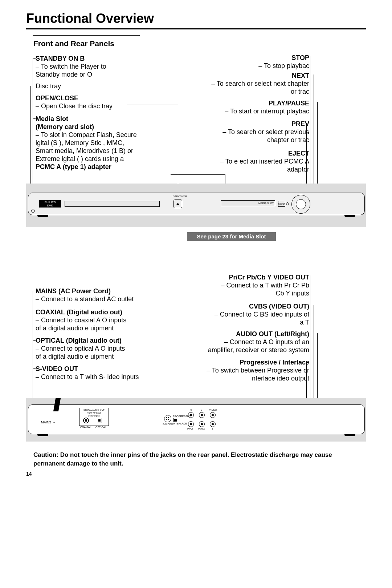 Image resolution: width=392 pixels, height=588 pixels. What do you see at coordinates (180, 424) in the screenshot?
I see `inter-text: INTERLACE` at bounding box center [180, 424].